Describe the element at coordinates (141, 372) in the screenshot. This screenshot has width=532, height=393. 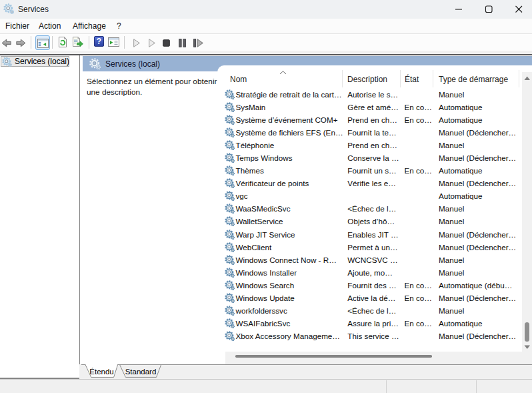
I see `svg-text: Standard` at that location.